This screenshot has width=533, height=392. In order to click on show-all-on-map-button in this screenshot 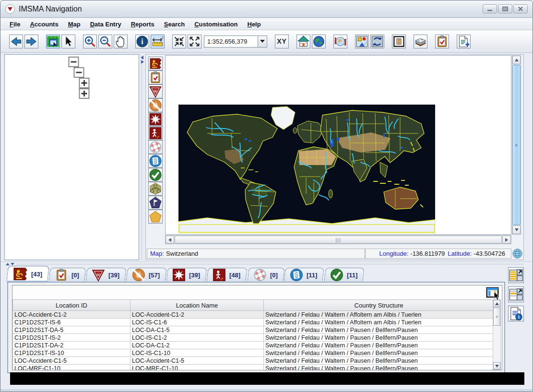, I will do `click(516, 275)`.